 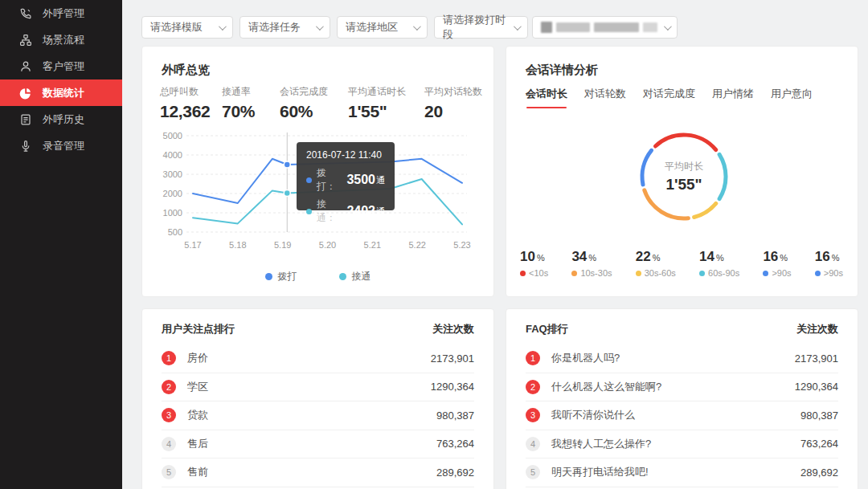 I want to click on svg-text: 5.21, so click(x=373, y=245).